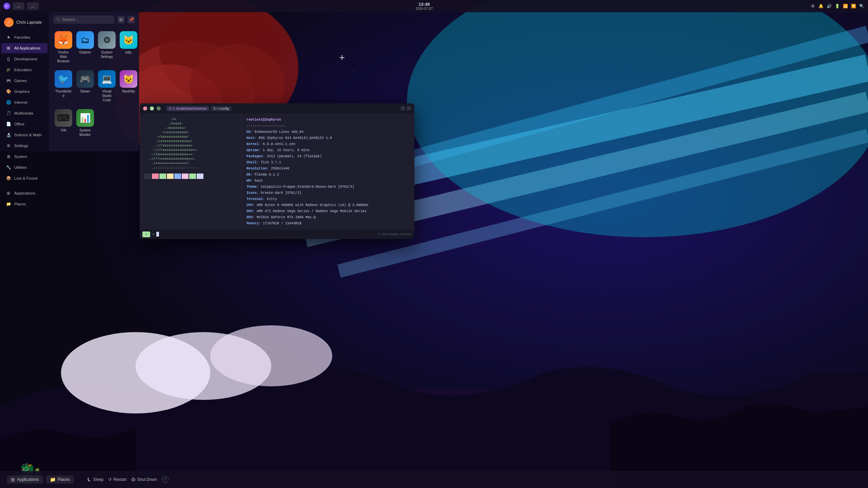 The width and height of the screenshot is (868, 488). I want to click on terminal-window: 2:~/. local/share/chezmoi 3:~/.config ./…, so click(277, 171).